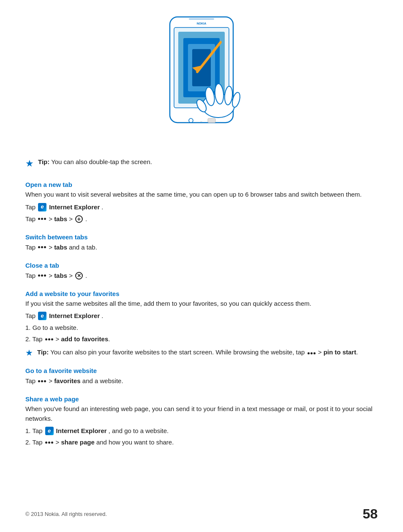 The height and width of the screenshot is (532, 403). Describe the element at coordinates (202, 414) in the screenshot. I see `share-para: When you've found an interesting web pag…` at that location.